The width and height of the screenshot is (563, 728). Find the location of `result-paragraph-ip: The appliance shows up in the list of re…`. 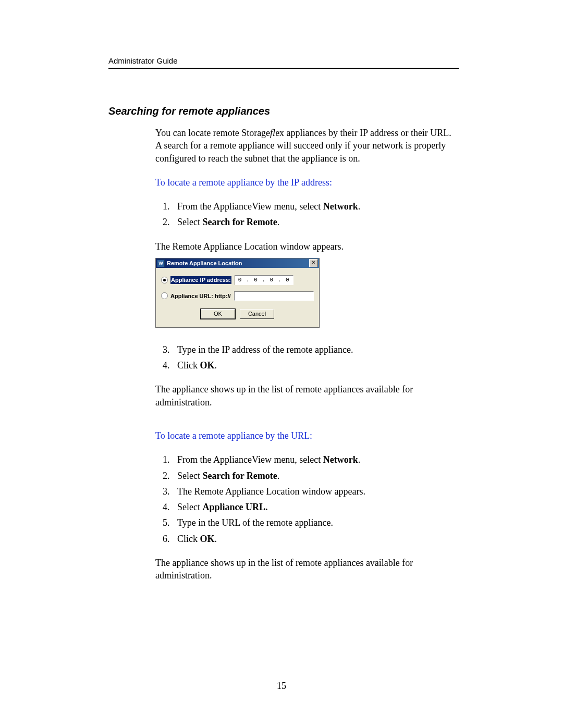

result-paragraph-ip: The appliance shows up in the list of re… is located at coordinates (307, 396).